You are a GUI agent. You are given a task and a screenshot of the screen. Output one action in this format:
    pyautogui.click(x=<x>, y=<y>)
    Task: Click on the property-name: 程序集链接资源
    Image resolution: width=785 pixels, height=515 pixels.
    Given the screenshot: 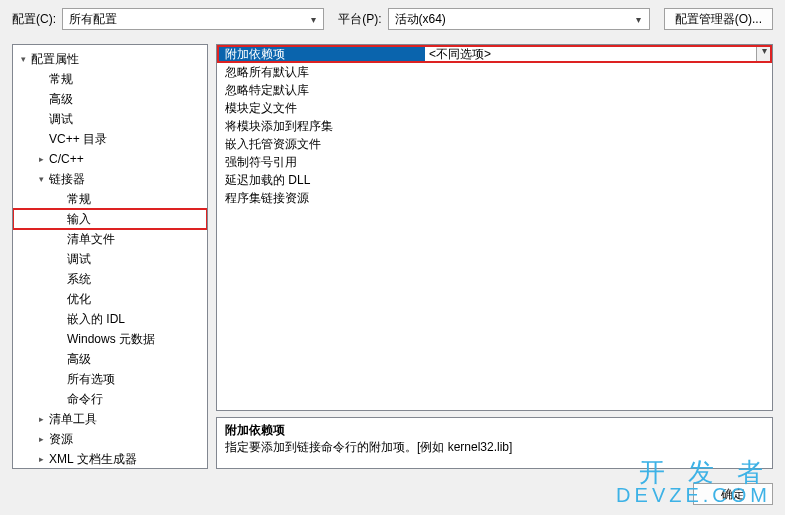 What is the action you would take?
    pyautogui.click(x=325, y=198)
    